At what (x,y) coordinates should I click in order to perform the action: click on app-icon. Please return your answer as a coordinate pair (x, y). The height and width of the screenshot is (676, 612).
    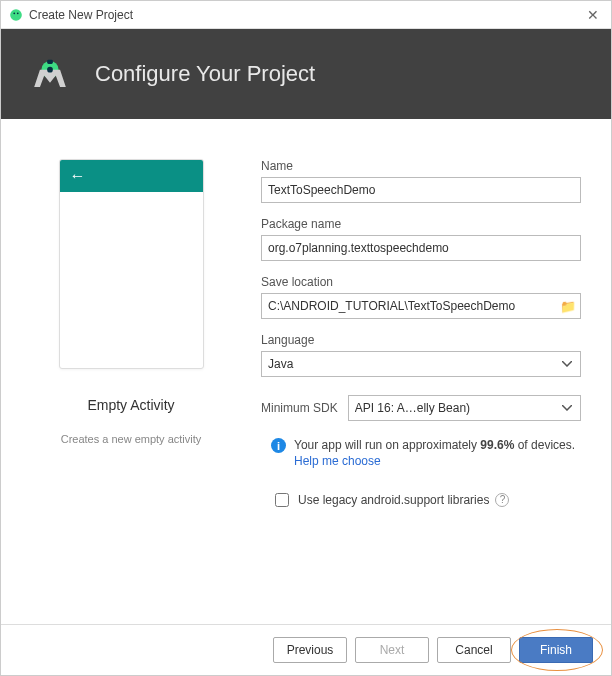
    Looking at the image, I should click on (16, 15).